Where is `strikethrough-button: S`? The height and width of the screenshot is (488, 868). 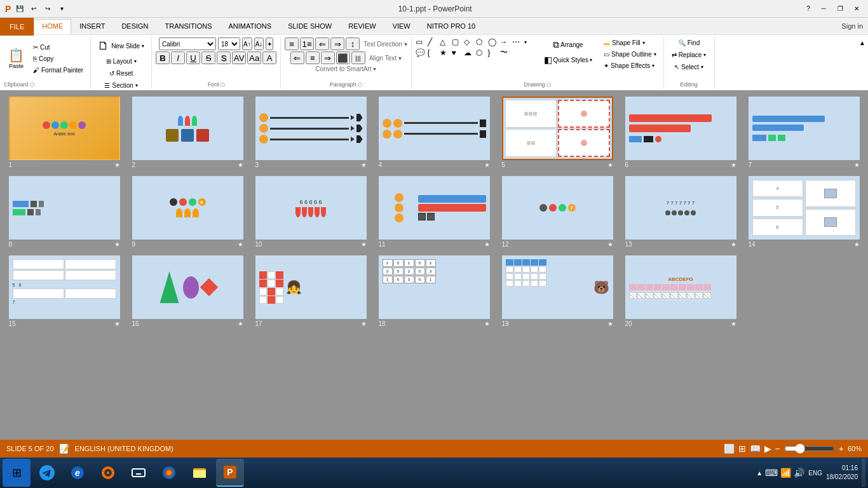 strikethrough-button: S is located at coordinates (208, 58).